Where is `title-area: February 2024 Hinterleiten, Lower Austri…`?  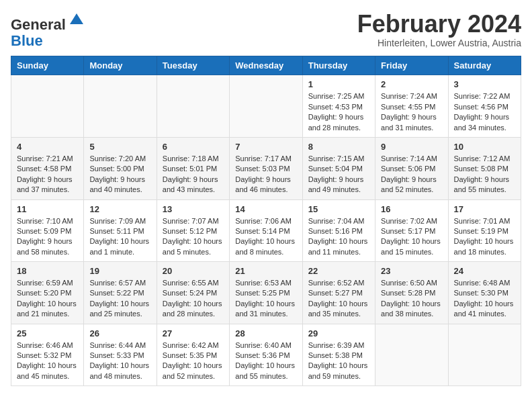 title-area: February 2024 Hinterleiten, Lower Austri… is located at coordinates (439, 30).